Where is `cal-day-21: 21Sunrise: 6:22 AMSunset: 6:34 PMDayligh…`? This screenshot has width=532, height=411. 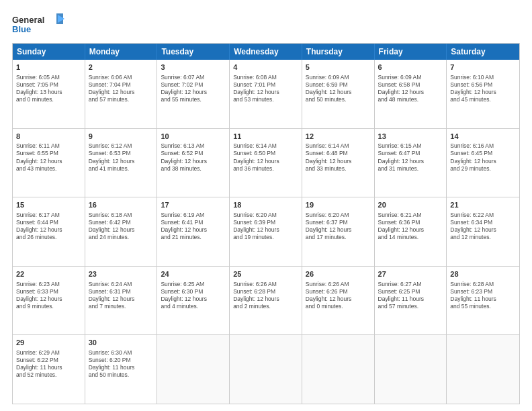 cal-day-21: 21Sunrise: 6:22 AMSunset: 6:34 PMDayligh… is located at coordinates (483, 232).